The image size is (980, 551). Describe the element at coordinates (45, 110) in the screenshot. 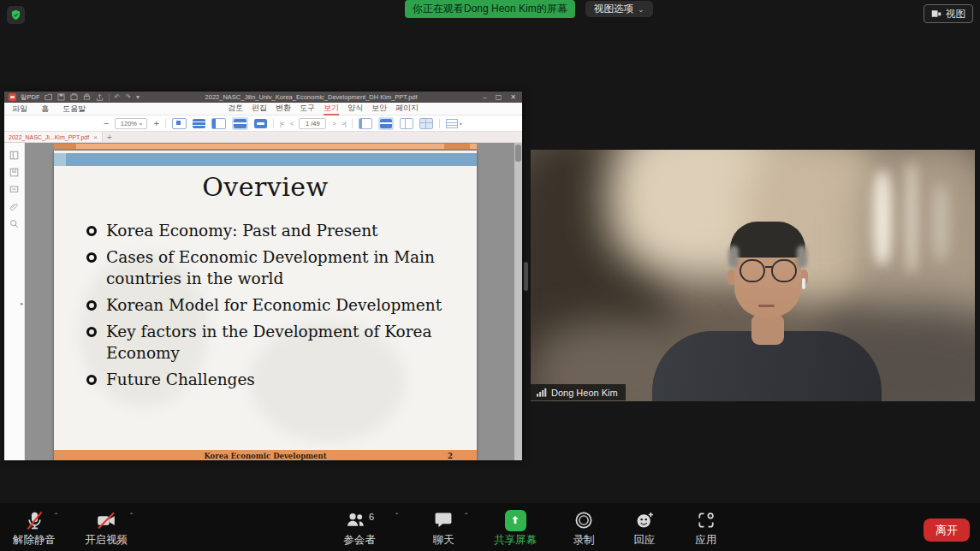

I see `menu-home: 홈` at that location.